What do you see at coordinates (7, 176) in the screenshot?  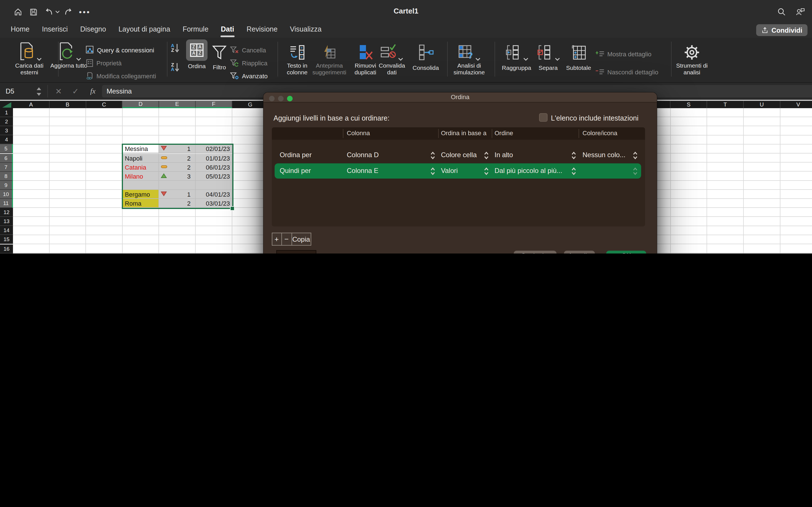 I see `row-header-8: 8` at bounding box center [7, 176].